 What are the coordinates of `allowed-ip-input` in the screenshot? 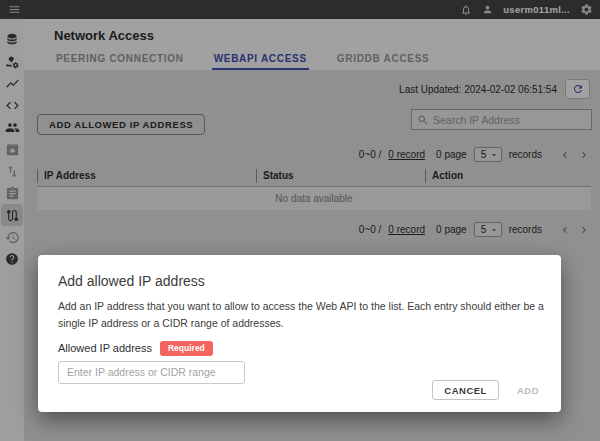 It's located at (152, 372).